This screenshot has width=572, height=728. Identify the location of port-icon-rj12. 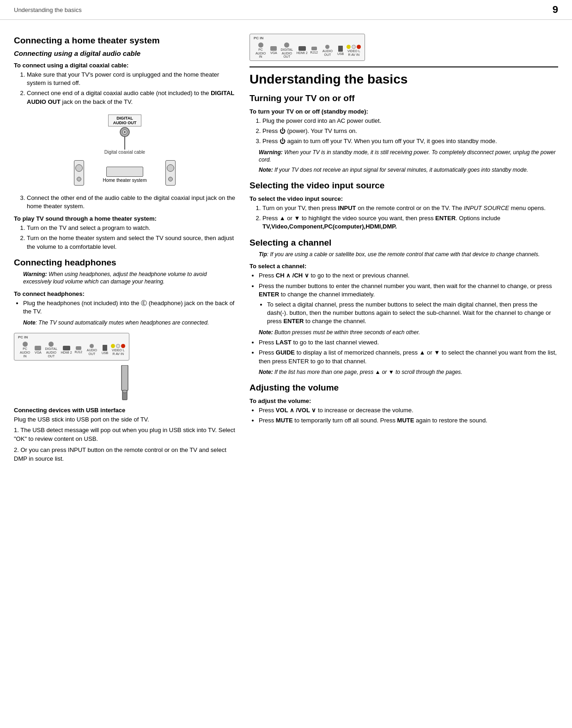
(79, 348).